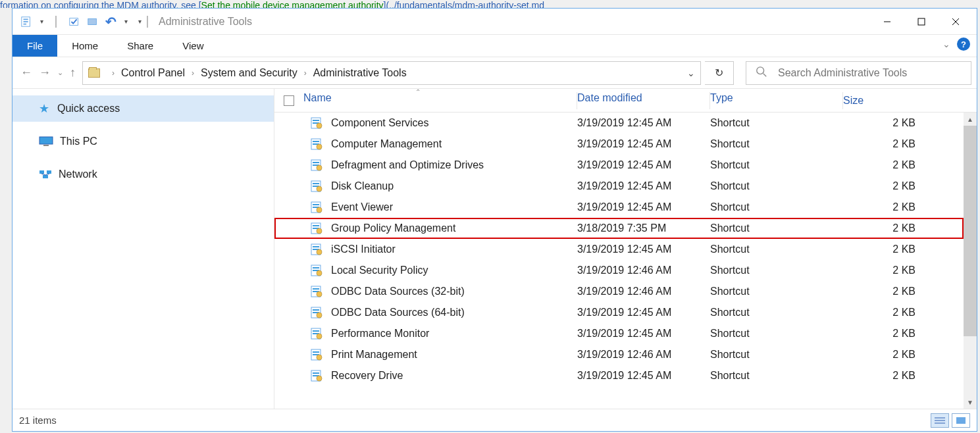  Describe the element at coordinates (56, 22) in the screenshot. I see `qat-divider` at that location.